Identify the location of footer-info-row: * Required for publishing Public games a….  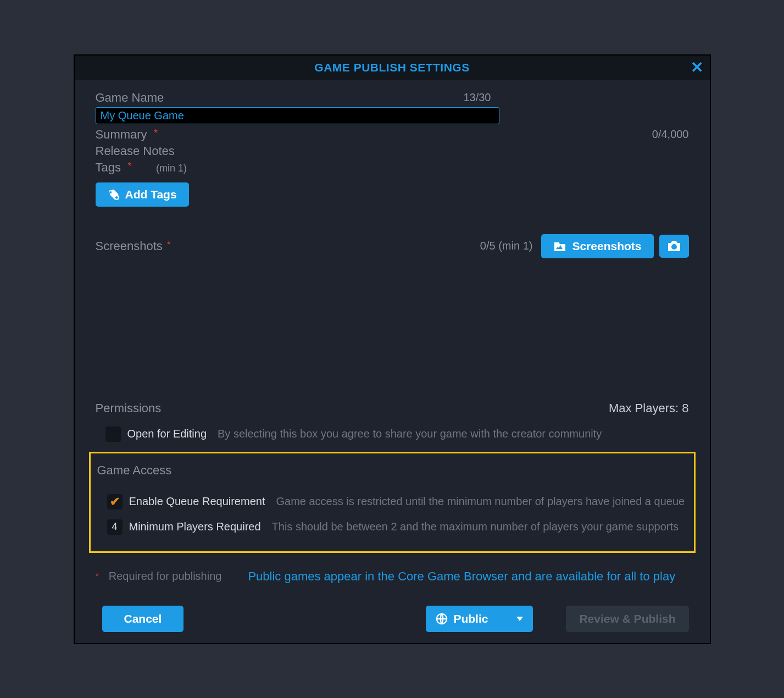
(392, 577).